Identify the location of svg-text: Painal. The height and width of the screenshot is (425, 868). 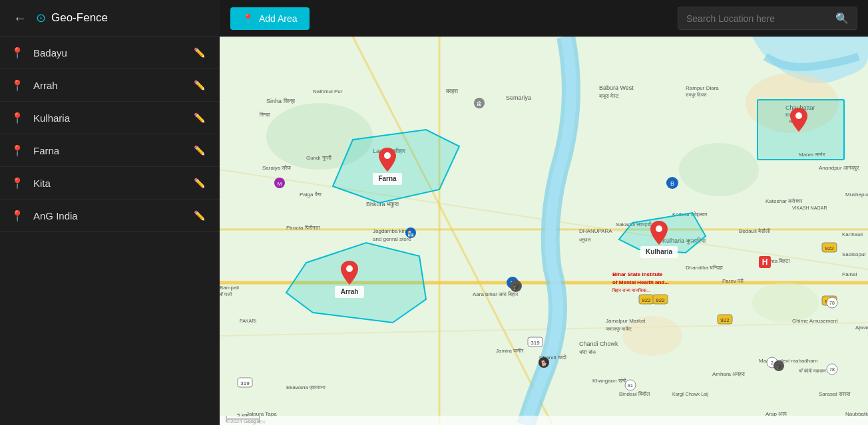
(849, 274).